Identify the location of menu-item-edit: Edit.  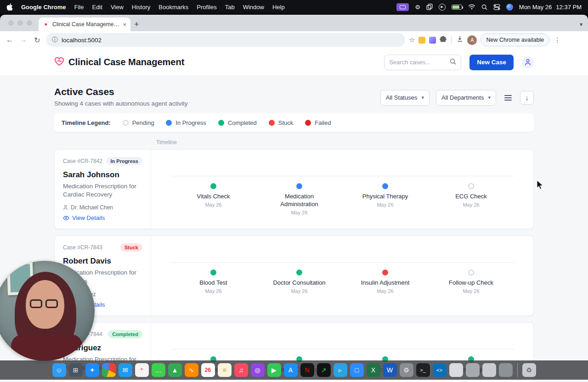
(97, 7).